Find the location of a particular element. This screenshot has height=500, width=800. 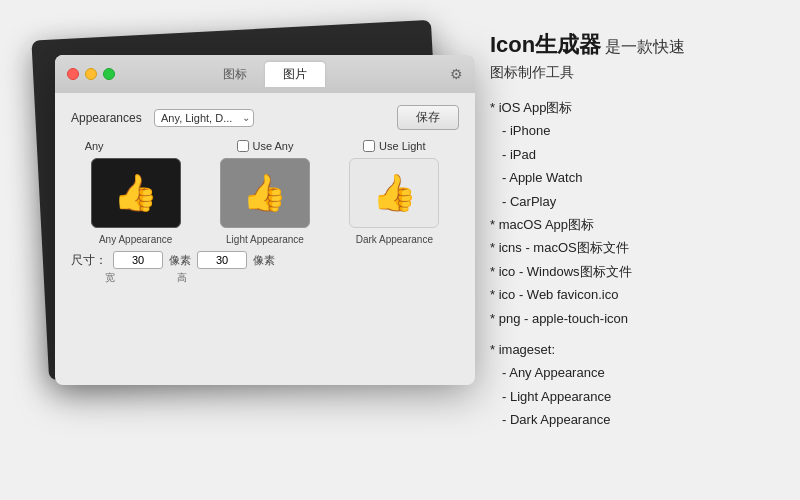

light-appearance-label: Light Appearance is located at coordinates (265, 240).